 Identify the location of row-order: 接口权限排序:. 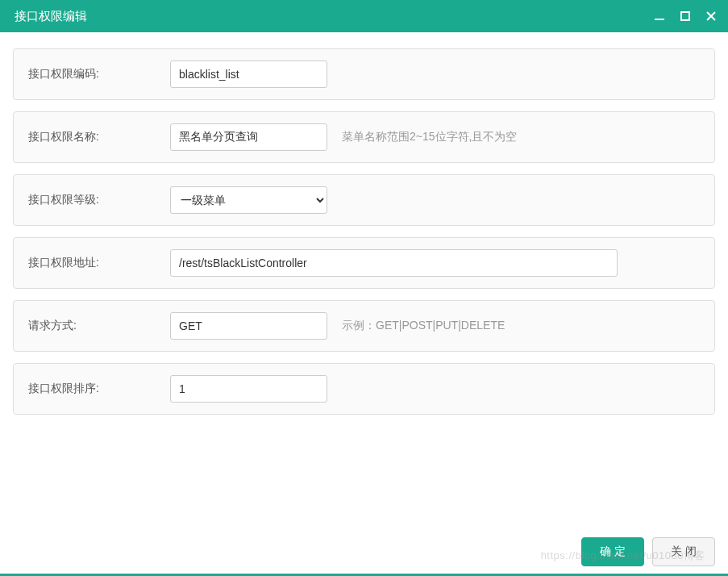
(364, 389).